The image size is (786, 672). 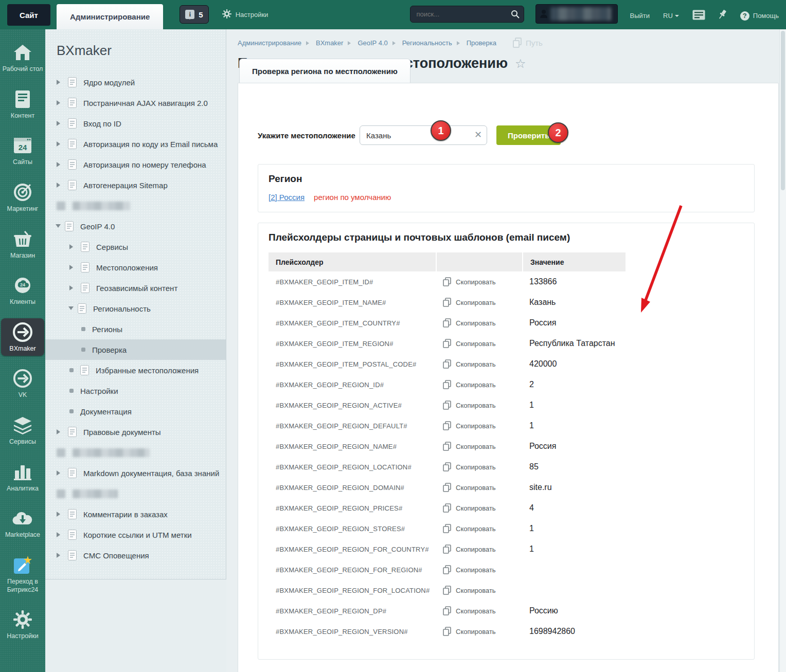 What do you see at coordinates (783, 351) in the screenshot?
I see `scrollbar` at bounding box center [783, 351].